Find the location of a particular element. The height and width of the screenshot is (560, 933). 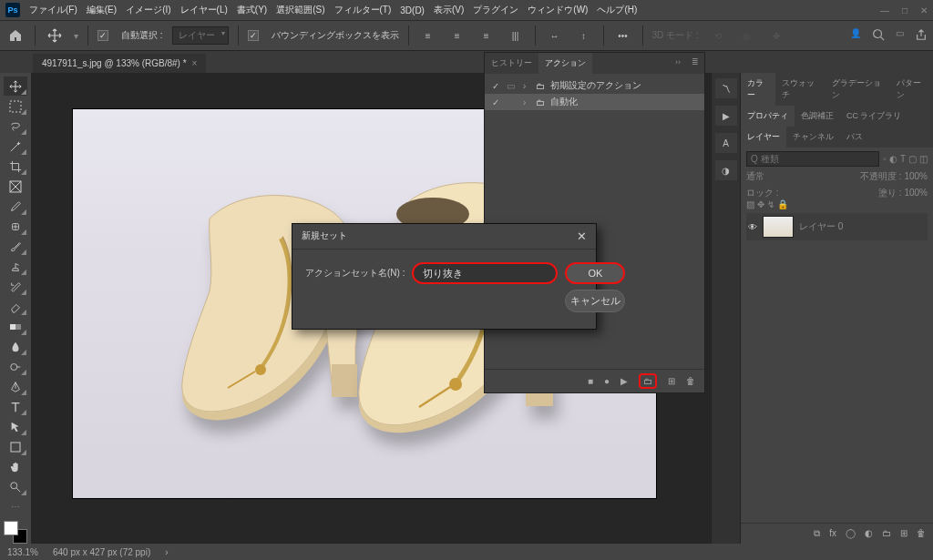

eyedropper-tool is located at coordinates (15, 206).